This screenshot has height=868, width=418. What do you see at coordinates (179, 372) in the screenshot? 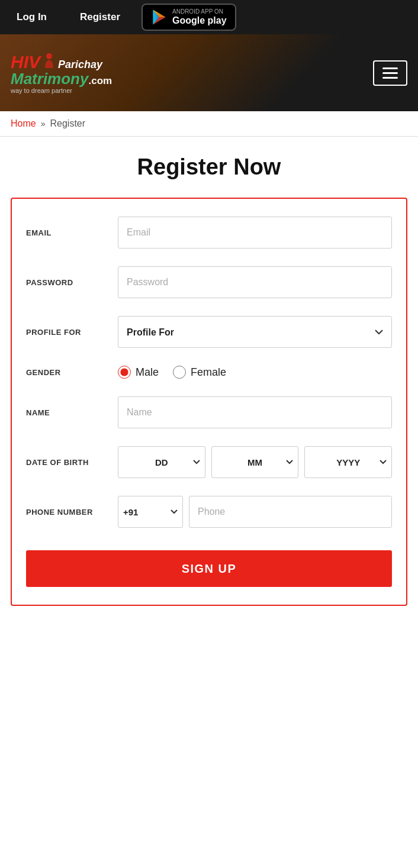
I see `gender-female-radio` at bounding box center [179, 372].